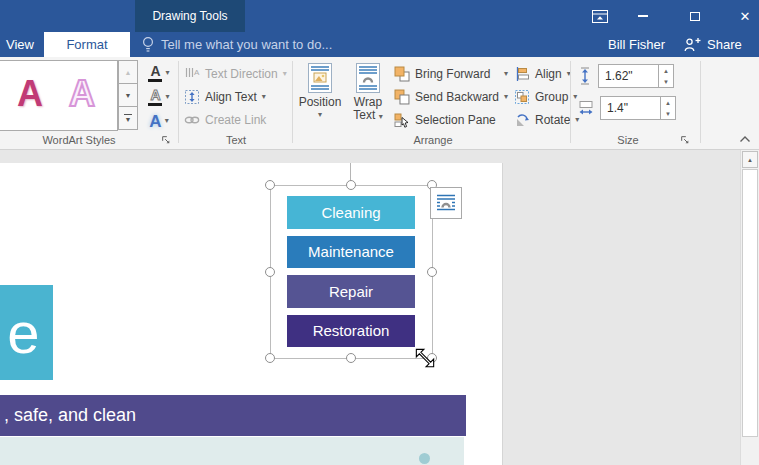 This screenshot has height=465, width=759. What do you see at coordinates (745, 16) in the screenshot?
I see `close-button: ✕` at bounding box center [745, 16].